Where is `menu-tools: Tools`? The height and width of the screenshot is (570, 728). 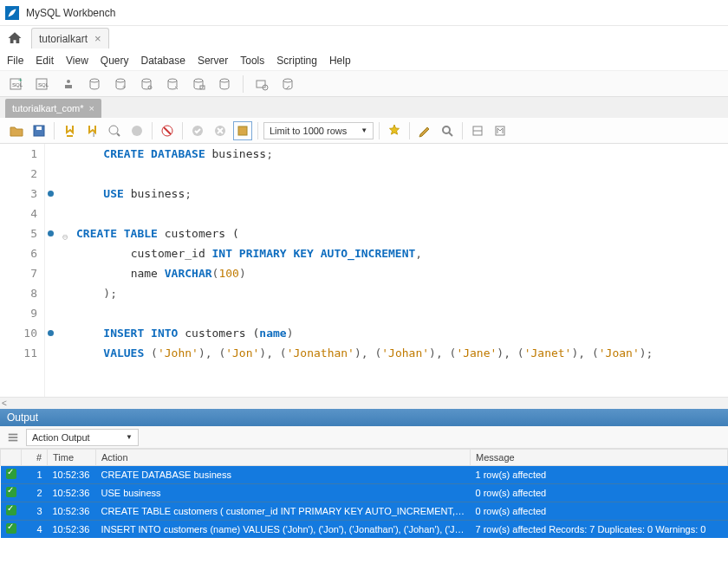 menu-tools: Tools is located at coordinates (252, 61).